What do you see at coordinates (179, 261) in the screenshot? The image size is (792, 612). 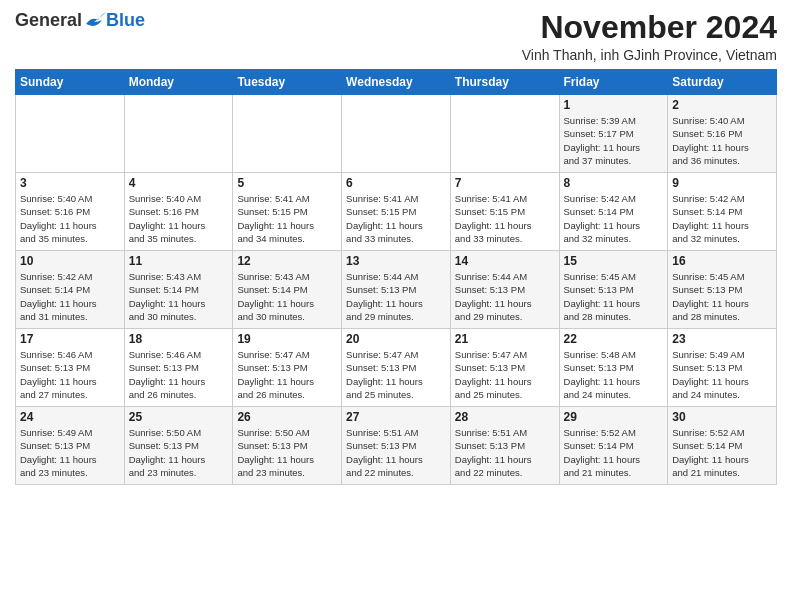 I see `day-number: 11` at bounding box center [179, 261].